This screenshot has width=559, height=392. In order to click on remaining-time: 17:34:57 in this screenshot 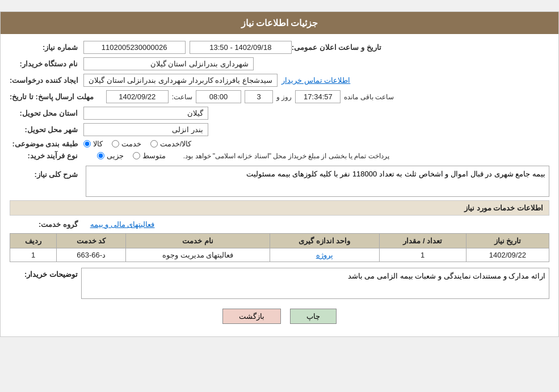, I will do `click(318, 96)`.